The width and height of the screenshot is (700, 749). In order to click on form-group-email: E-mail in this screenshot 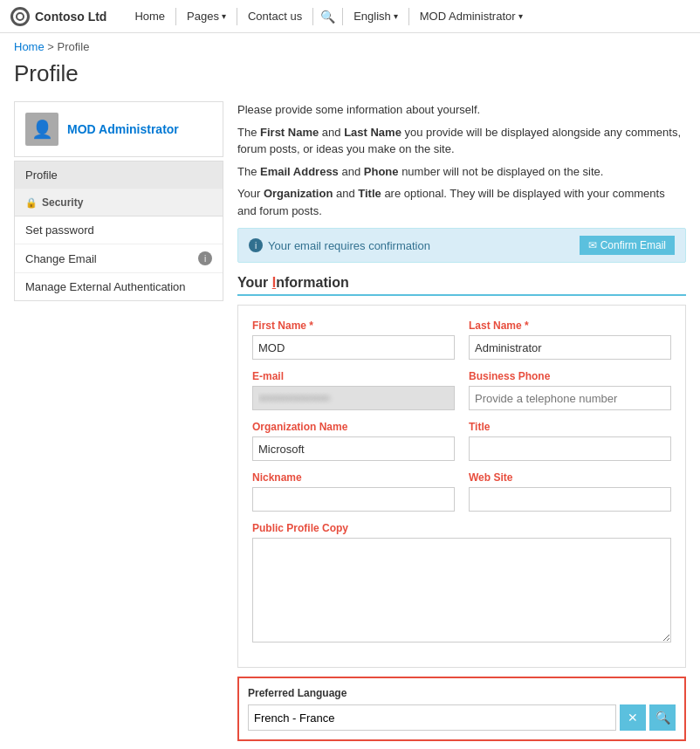, I will do `click(353, 390)`.